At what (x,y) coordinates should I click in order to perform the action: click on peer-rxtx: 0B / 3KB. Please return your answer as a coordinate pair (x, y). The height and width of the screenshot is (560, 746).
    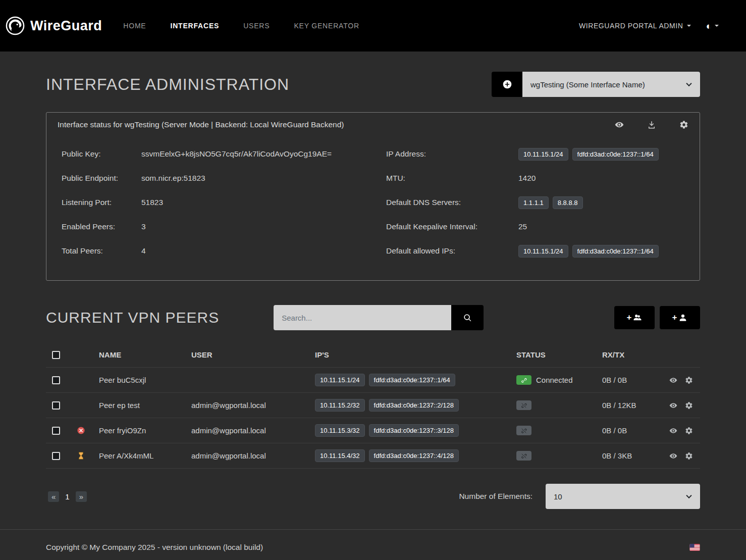
    Looking at the image, I should click on (636, 455).